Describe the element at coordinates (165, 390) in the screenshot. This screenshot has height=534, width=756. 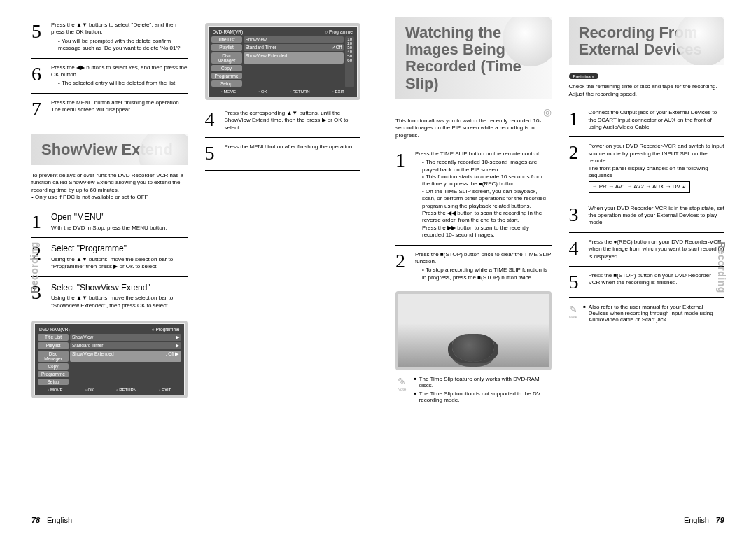
I see `osd-foot: EXIT` at that location.